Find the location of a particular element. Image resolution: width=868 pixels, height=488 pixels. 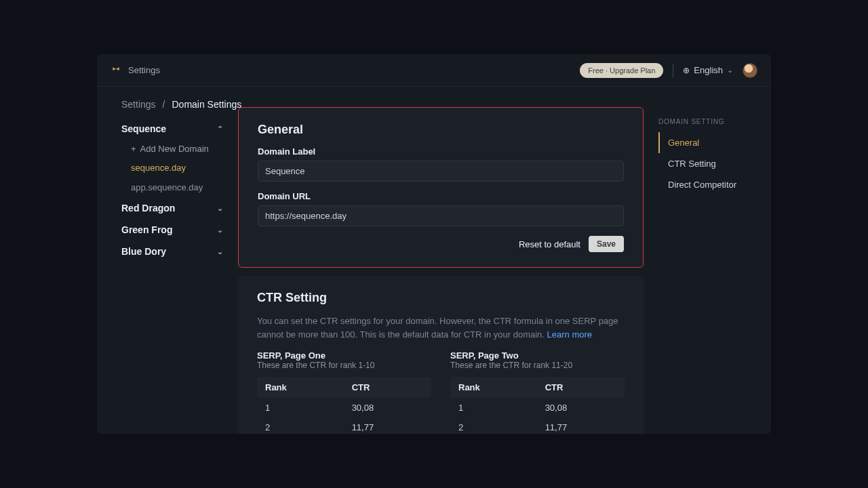

globe-icon: ⊕ is located at coordinates (686, 70).